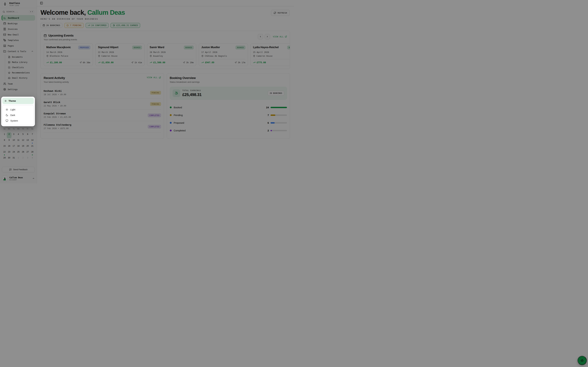 This screenshot has height=367, width=588. I want to click on sidebar-item-team: Team, so click(18, 83).